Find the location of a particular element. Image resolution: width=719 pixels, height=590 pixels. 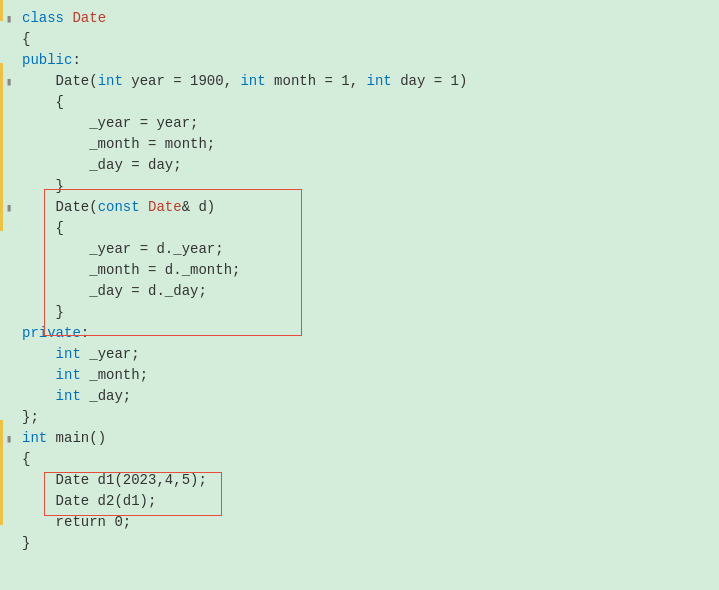

code-line: _day = d._day; is located at coordinates (360, 292).